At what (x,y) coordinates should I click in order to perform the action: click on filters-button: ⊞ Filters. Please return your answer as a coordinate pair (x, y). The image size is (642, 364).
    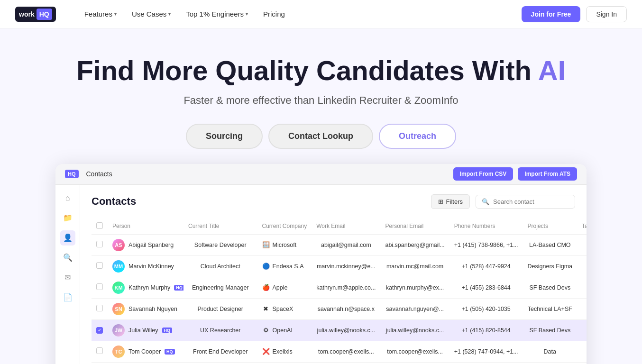
    Looking at the image, I should click on (450, 202).